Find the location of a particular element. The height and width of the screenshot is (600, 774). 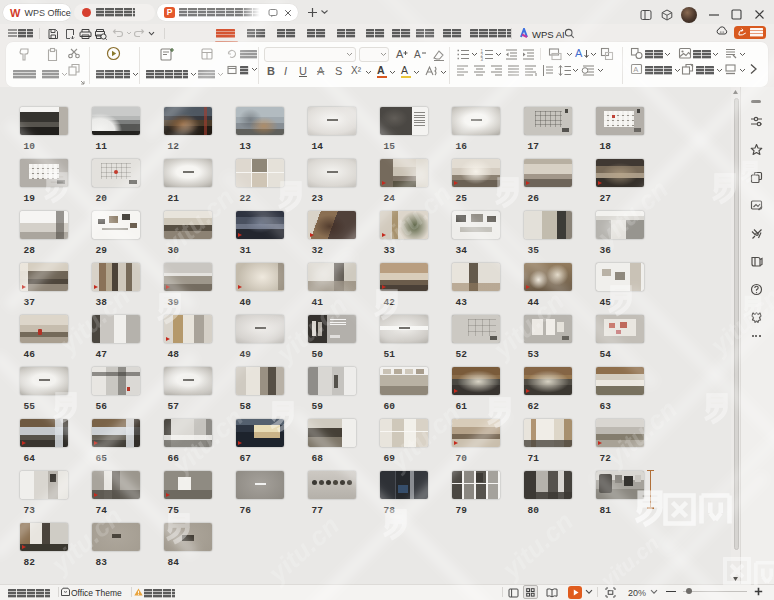

svg-text: 3 is located at coordinates (482, 60).